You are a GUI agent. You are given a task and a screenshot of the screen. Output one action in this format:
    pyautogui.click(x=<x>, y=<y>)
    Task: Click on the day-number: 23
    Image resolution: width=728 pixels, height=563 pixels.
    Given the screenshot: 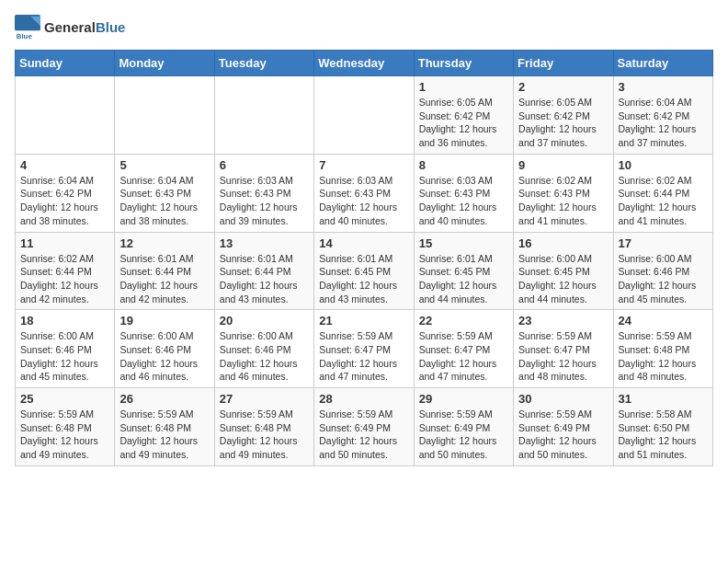 What is the action you would take?
    pyautogui.click(x=563, y=320)
    